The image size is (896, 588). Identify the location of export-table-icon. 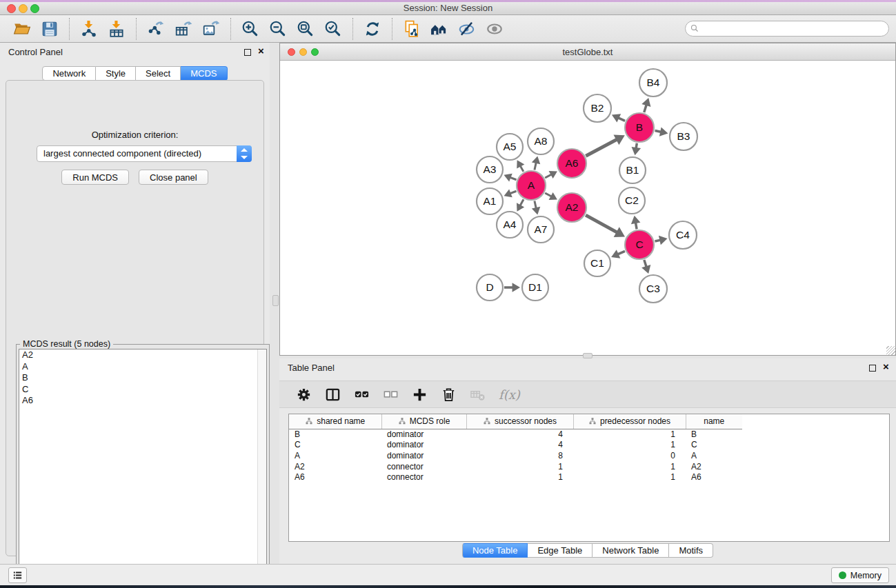
(183, 29).